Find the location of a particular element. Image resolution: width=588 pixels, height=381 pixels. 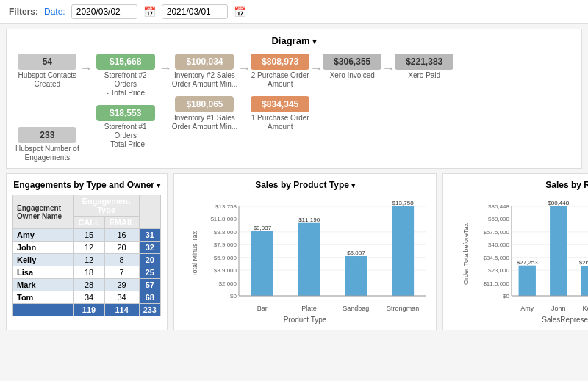

svg-text: $11.8,000 is located at coordinates (223, 219).